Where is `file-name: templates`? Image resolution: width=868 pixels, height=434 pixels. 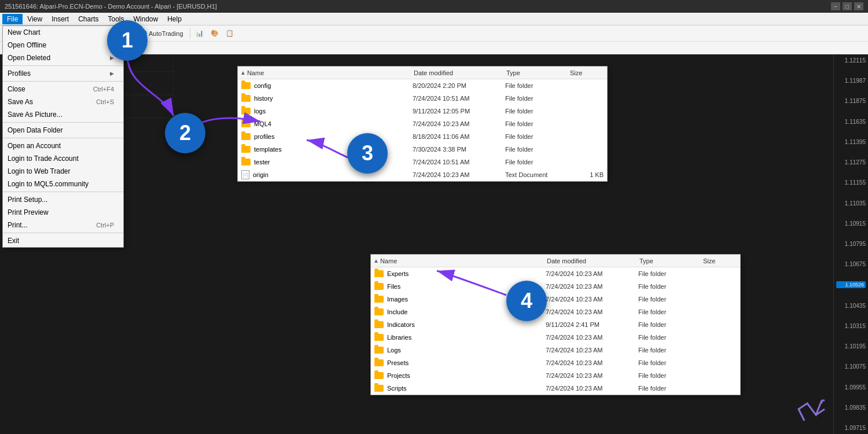 file-name: templates is located at coordinates (333, 149).